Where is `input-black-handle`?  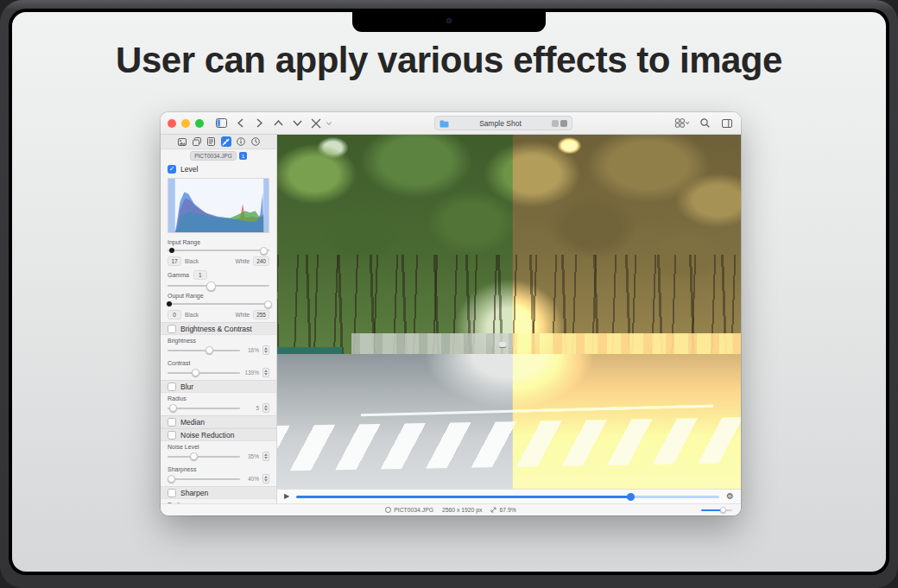
input-black-handle is located at coordinates (172, 250).